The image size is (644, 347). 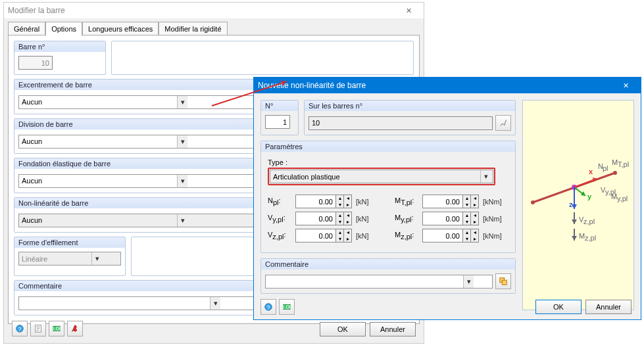 I want to click on bars-input, so click(x=401, y=124).